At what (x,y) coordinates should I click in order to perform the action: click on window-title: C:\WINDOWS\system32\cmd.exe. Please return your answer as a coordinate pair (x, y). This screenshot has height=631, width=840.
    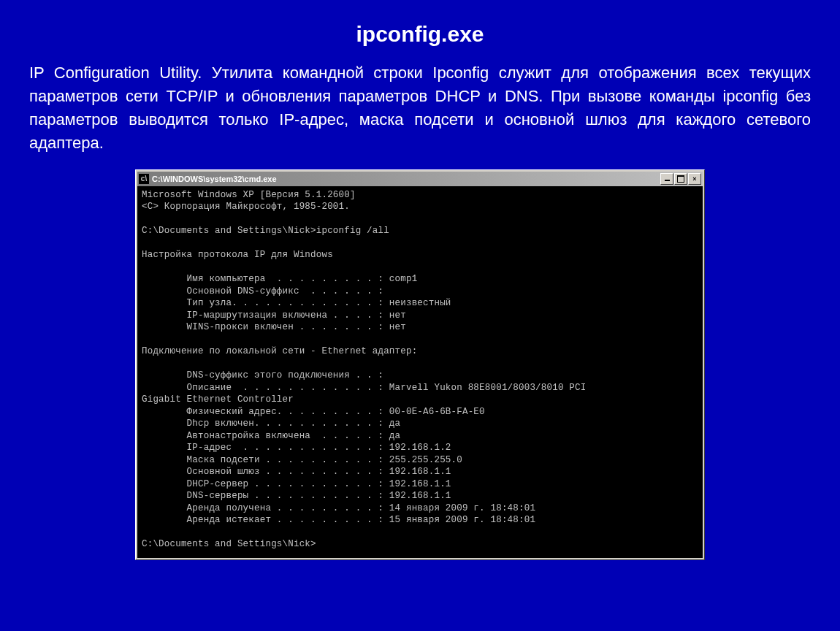
    Looking at the image, I should click on (406, 179).